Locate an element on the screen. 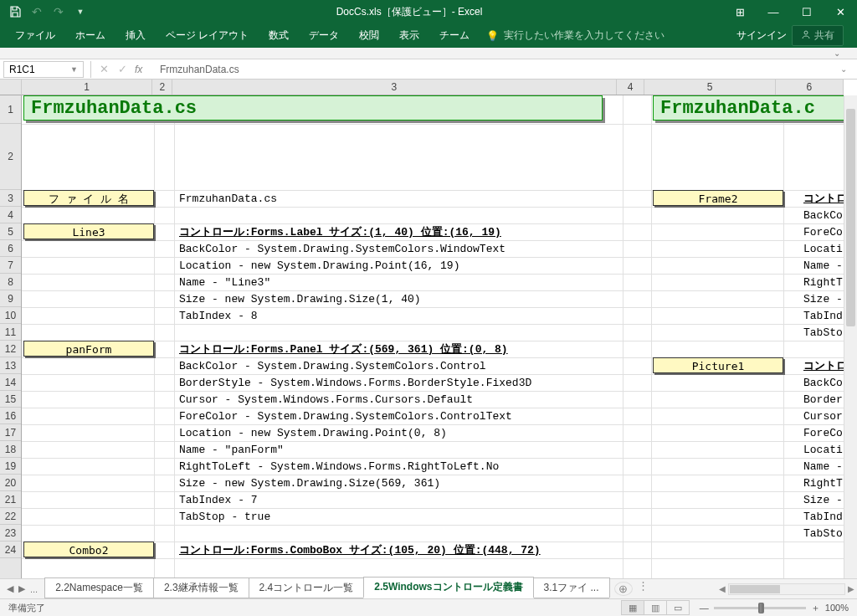 The width and height of the screenshot is (857, 616). column-header: 2 is located at coordinates (162, 87).